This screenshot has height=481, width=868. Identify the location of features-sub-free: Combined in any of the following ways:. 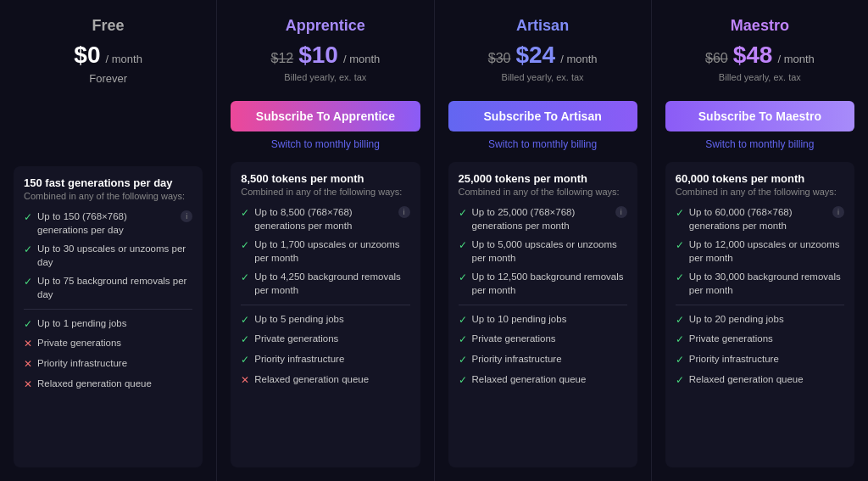
(108, 196).